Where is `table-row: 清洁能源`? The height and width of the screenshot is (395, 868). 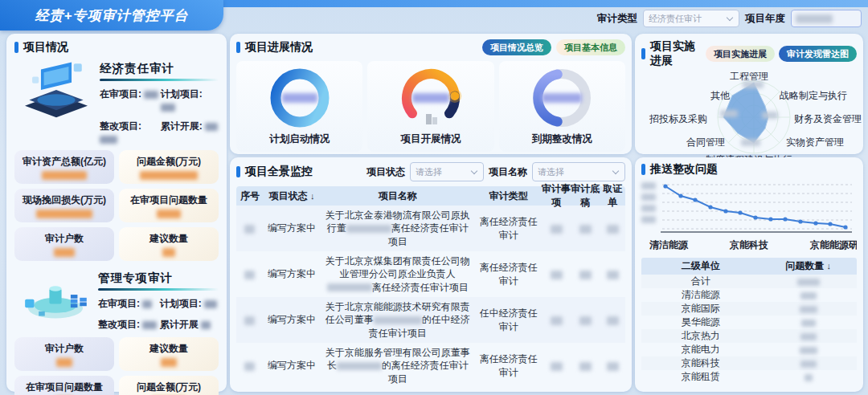 table-row: 清洁能源 is located at coordinates (749, 295).